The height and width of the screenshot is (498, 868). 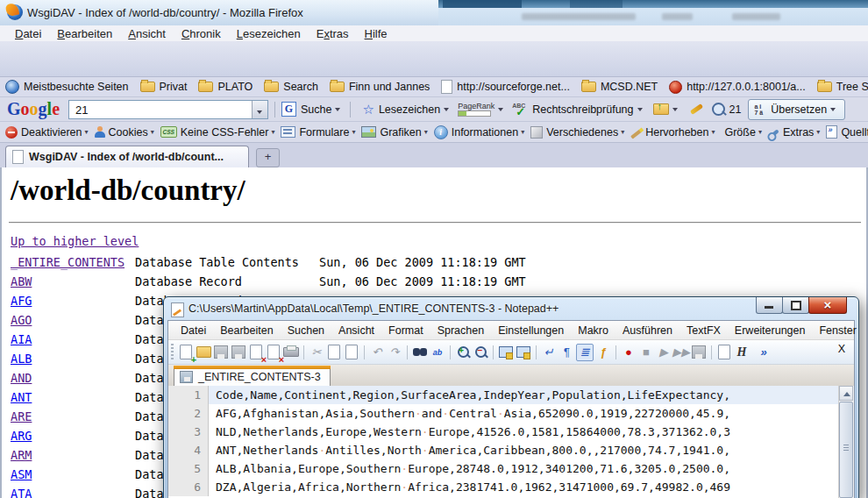 I want to click on show-all-chars-icon: ¶, so click(x=566, y=352).